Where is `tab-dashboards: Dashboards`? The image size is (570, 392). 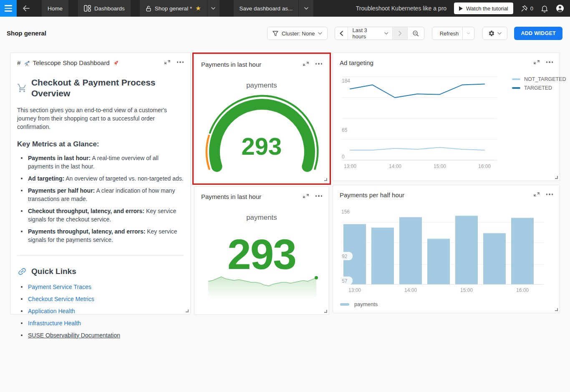 tab-dashboards: Dashboards is located at coordinates (104, 8).